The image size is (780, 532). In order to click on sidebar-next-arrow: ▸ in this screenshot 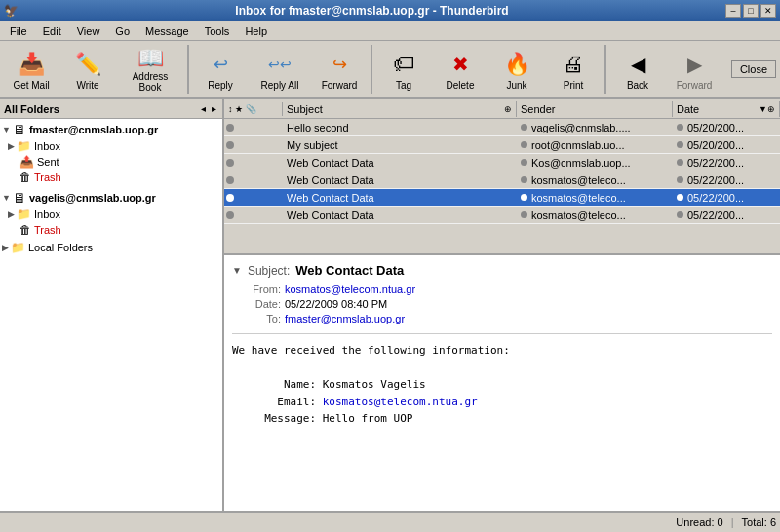, I will do `click(214, 109)`.